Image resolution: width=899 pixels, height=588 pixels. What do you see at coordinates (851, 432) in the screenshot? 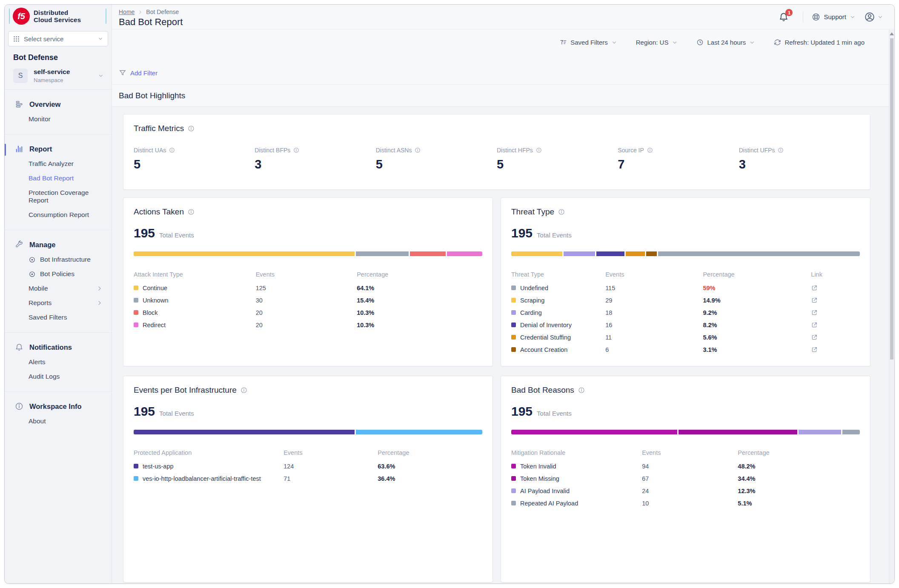
I see `bar-segment-repeated-ai-payload` at bounding box center [851, 432].